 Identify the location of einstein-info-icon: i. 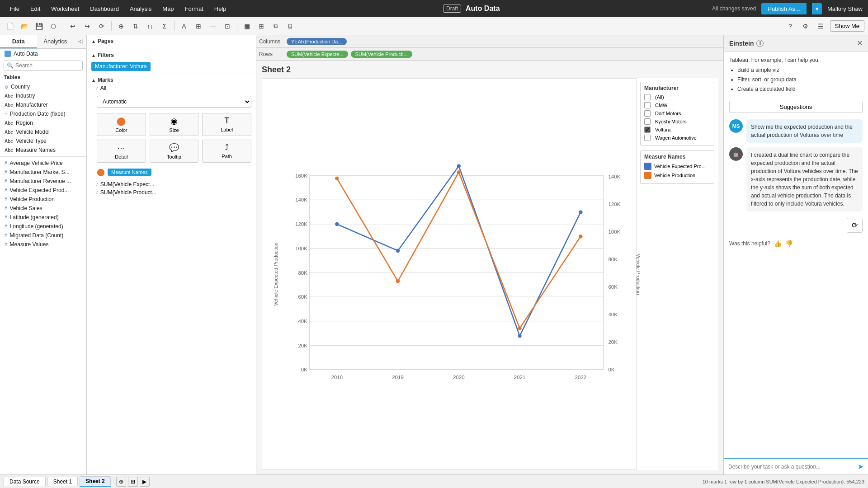
(760, 43).